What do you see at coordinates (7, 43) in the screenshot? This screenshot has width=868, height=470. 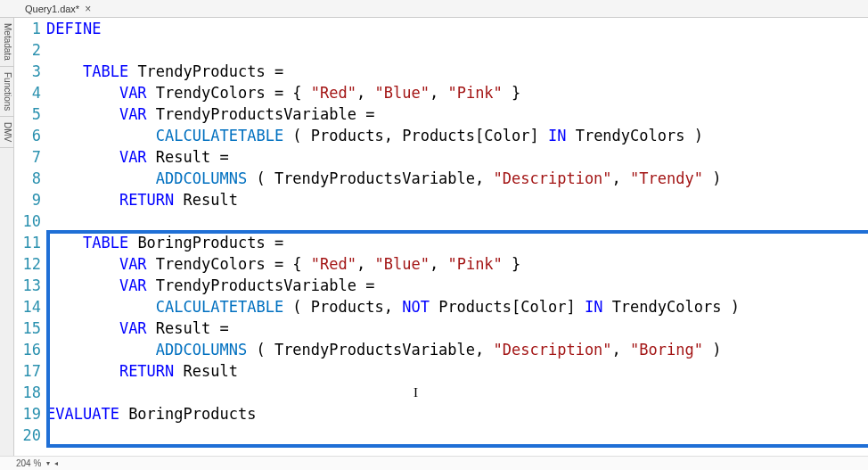 I see `side-tab-metadata: Metadata` at bounding box center [7, 43].